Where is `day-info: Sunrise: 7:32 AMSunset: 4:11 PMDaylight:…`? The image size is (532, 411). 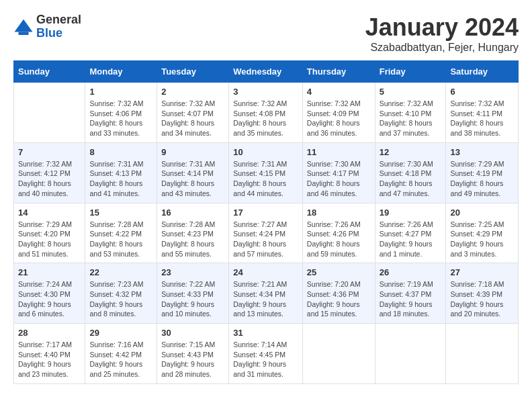
day-info: Sunrise: 7:32 AMSunset: 4:11 PMDaylight:… is located at coordinates (482, 118).